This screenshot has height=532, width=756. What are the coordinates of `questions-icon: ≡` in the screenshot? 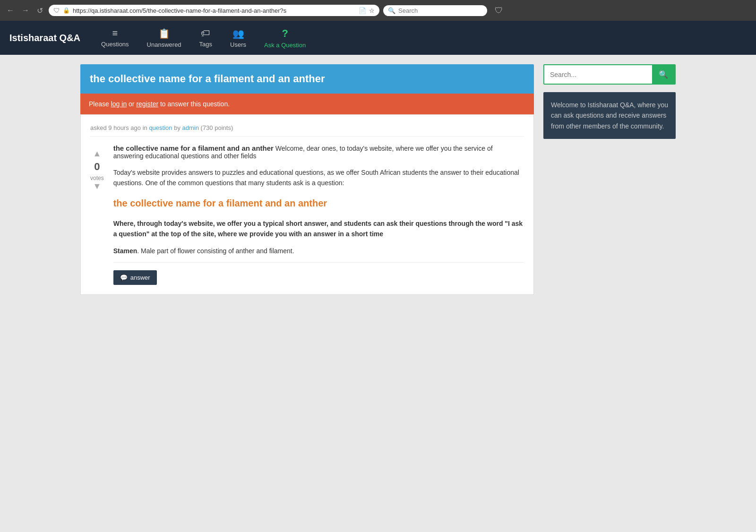 It's located at (115, 33).